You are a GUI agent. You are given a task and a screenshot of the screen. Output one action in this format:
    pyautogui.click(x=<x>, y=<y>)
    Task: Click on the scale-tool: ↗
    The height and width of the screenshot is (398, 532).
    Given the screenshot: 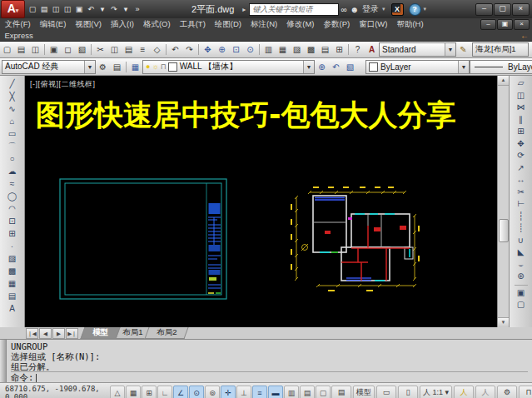 What is the action you would take?
    pyautogui.click(x=521, y=168)
    